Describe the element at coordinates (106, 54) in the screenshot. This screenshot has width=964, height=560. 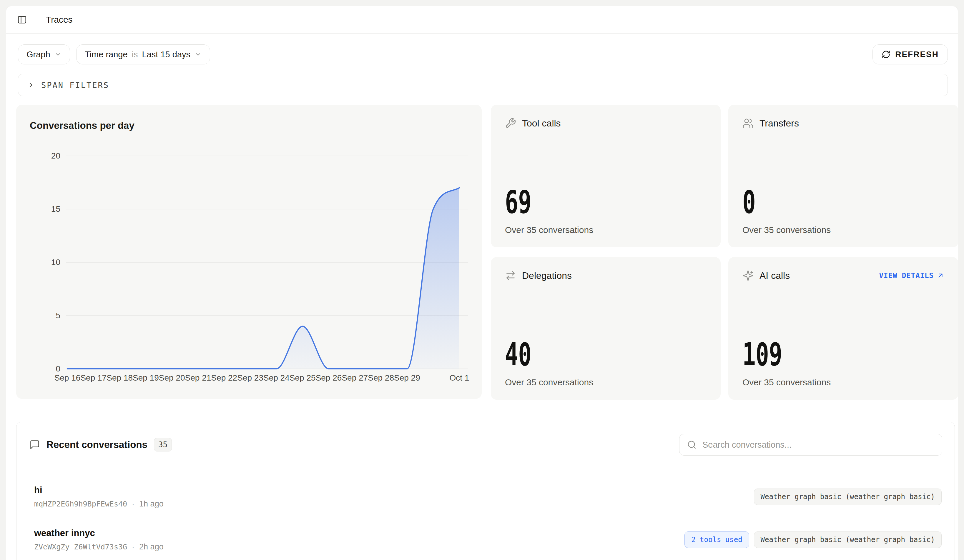
I see `time-range-field: Time range` at that location.